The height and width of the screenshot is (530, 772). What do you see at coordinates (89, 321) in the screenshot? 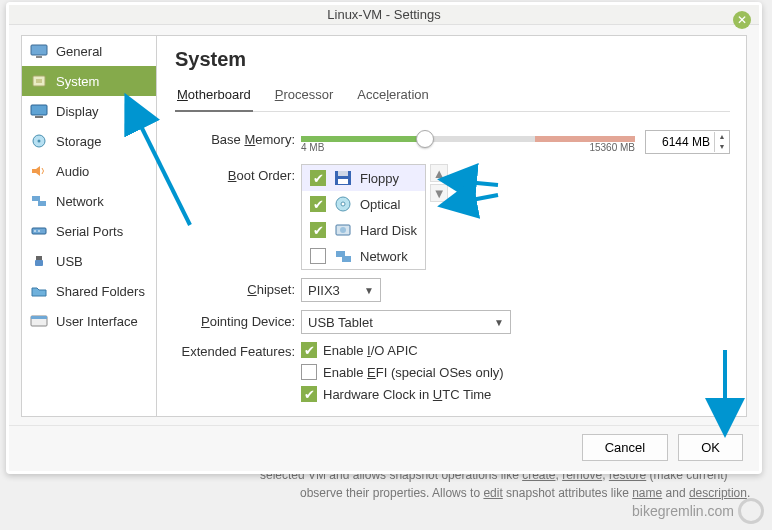
I see `sidebar-item-user-interface: User Interface` at bounding box center [89, 321].